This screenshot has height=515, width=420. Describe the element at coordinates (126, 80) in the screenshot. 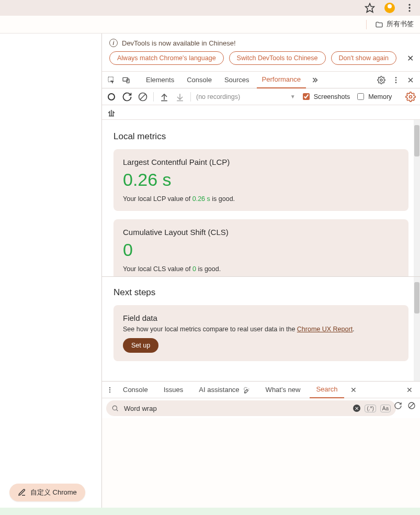

I see `device-toolbar-icon` at that location.